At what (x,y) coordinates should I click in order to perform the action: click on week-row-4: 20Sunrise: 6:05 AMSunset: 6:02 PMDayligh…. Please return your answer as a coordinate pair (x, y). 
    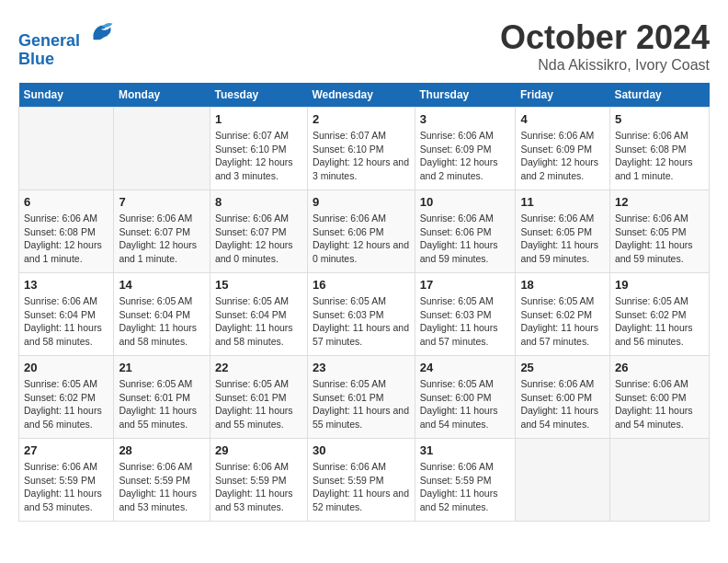
    Looking at the image, I should click on (364, 397).